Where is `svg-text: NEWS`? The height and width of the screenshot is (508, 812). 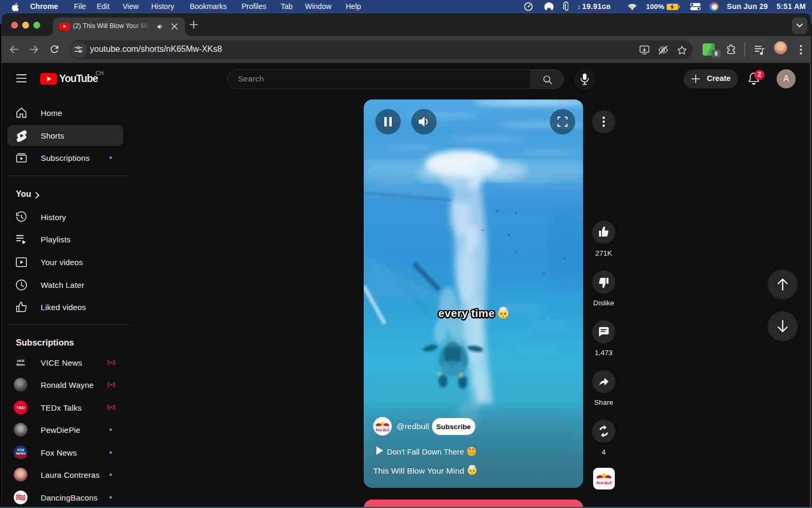 svg-text: NEWS is located at coordinates (21, 453).